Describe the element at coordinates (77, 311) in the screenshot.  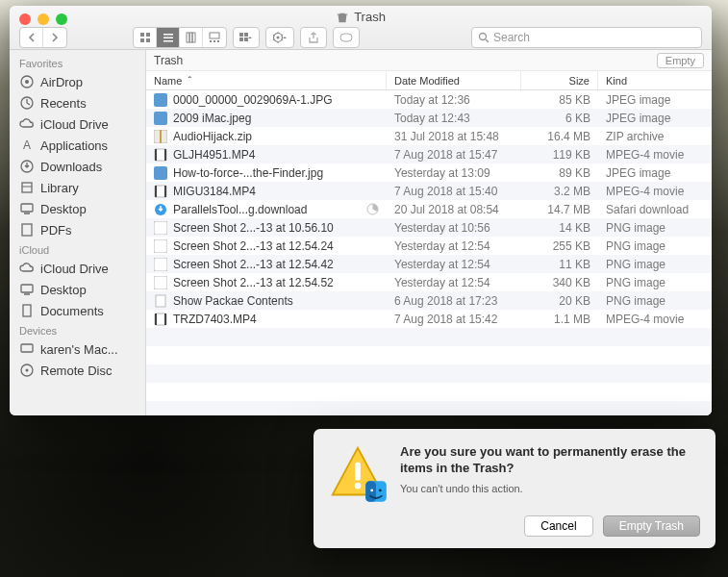
I see `sidebar-item: Documents` at that location.